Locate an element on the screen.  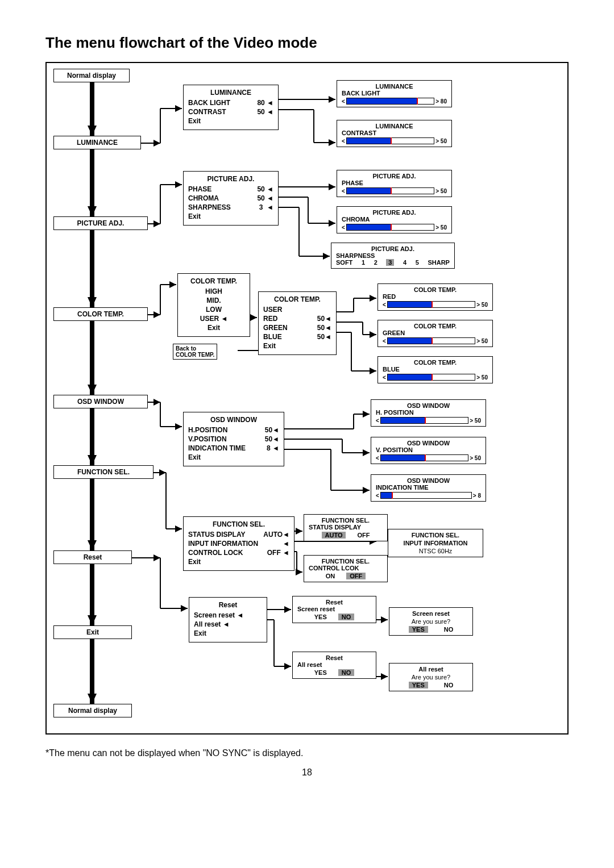
footnote: *The menu can not be displayed when "NO … is located at coordinates (307, 753).